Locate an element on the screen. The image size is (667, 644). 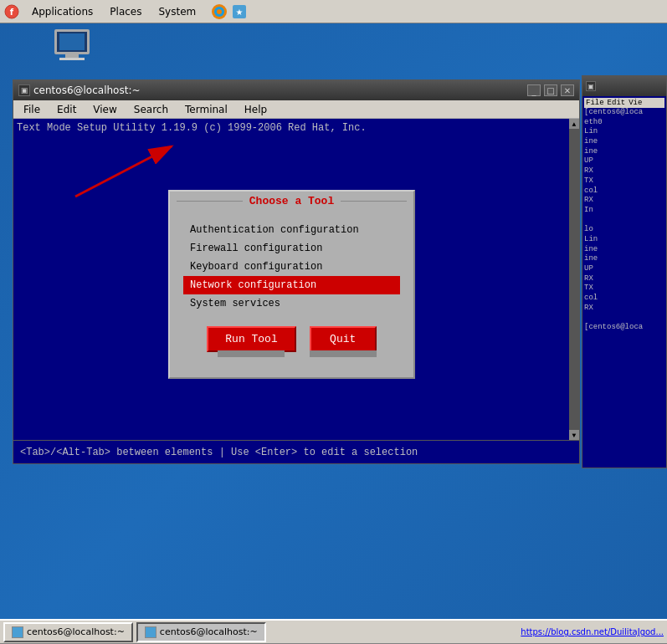
minimize-button: _ is located at coordinates (534, 90).